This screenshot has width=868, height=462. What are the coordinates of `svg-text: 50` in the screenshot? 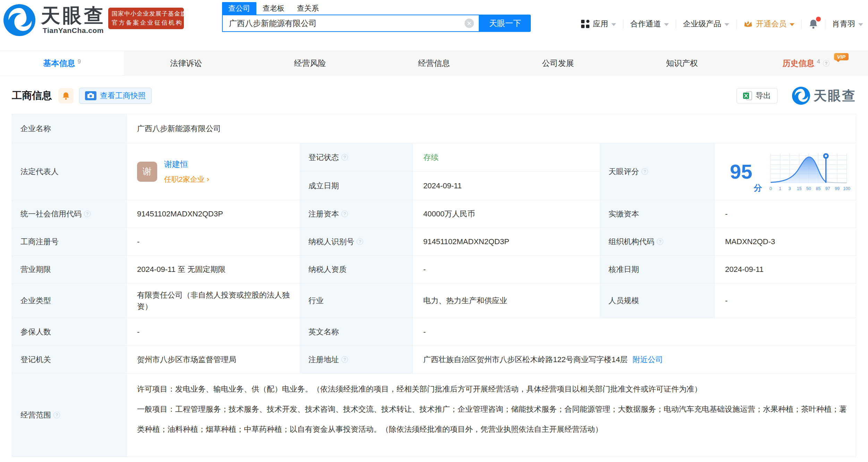 It's located at (809, 188).